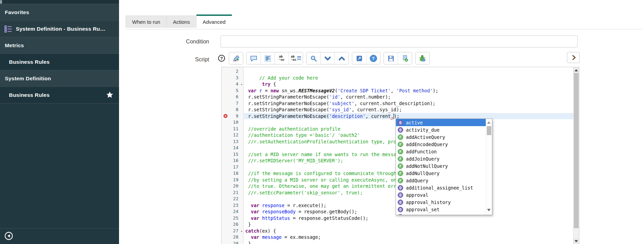  What do you see at coordinates (14, 45) in the screenshot?
I see `nav-label: Metrics` at bounding box center [14, 45].